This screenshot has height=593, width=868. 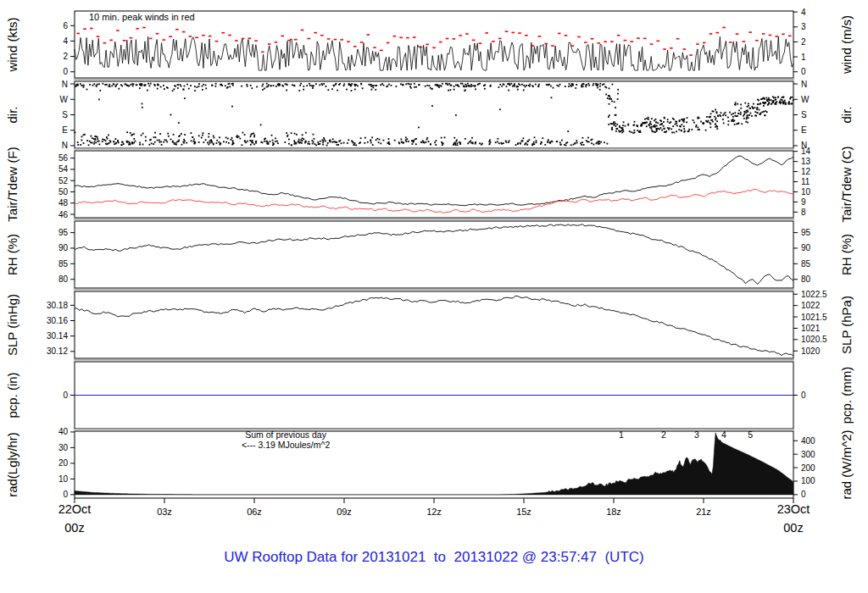 I want to click on right-tick-label-temp: 13, so click(x=806, y=161).